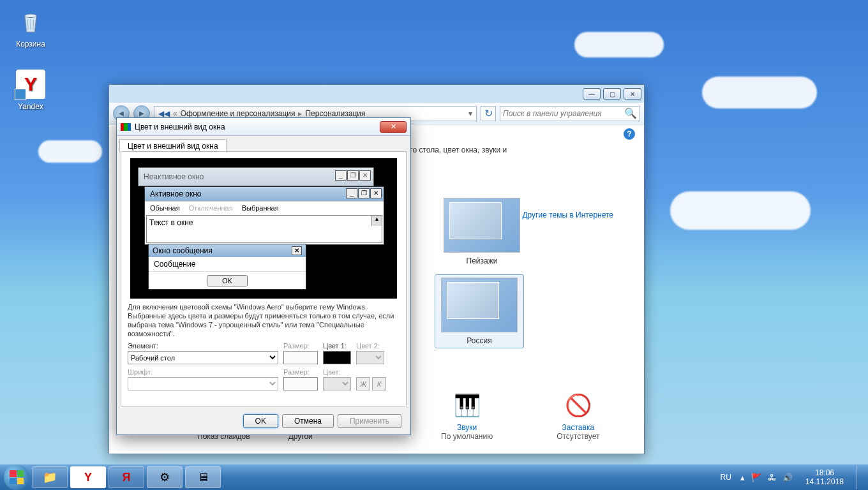 The image size is (868, 490). I want to click on menu-disabled: Отключенная, so click(211, 208).